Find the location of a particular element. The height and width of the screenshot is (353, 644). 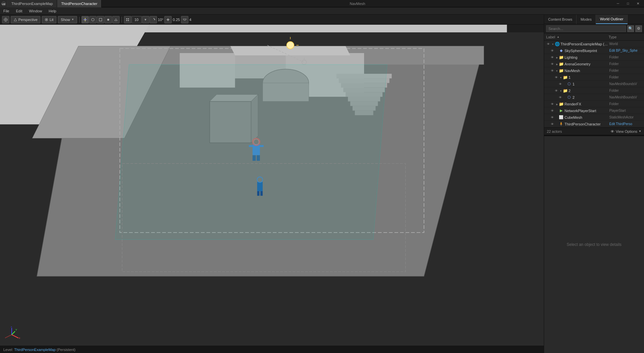

expand-root is located at coordinates (553, 44).